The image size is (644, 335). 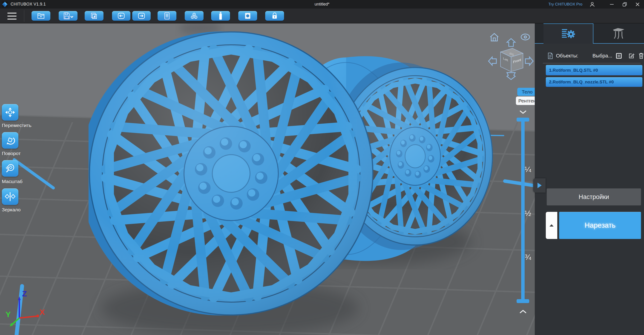 What do you see at coordinates (68, 16) in the screenshot?
I see `save-icon` at bounding box center [68, 16].